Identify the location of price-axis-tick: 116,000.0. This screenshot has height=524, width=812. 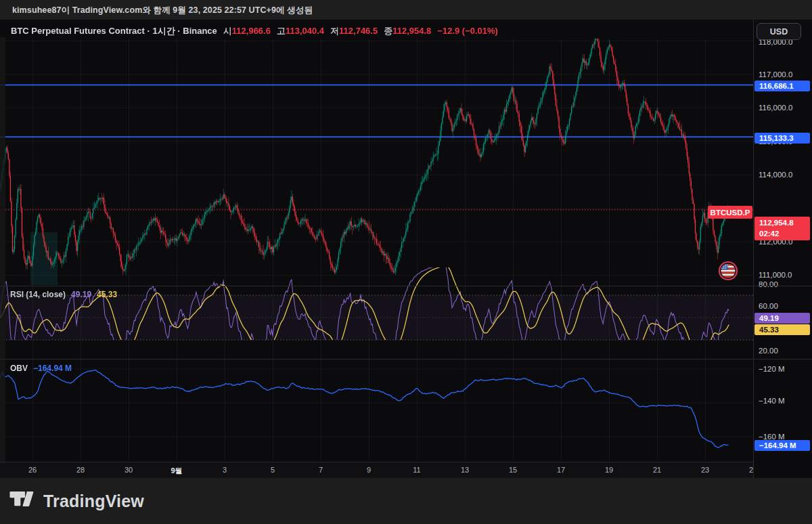
(782, 108).